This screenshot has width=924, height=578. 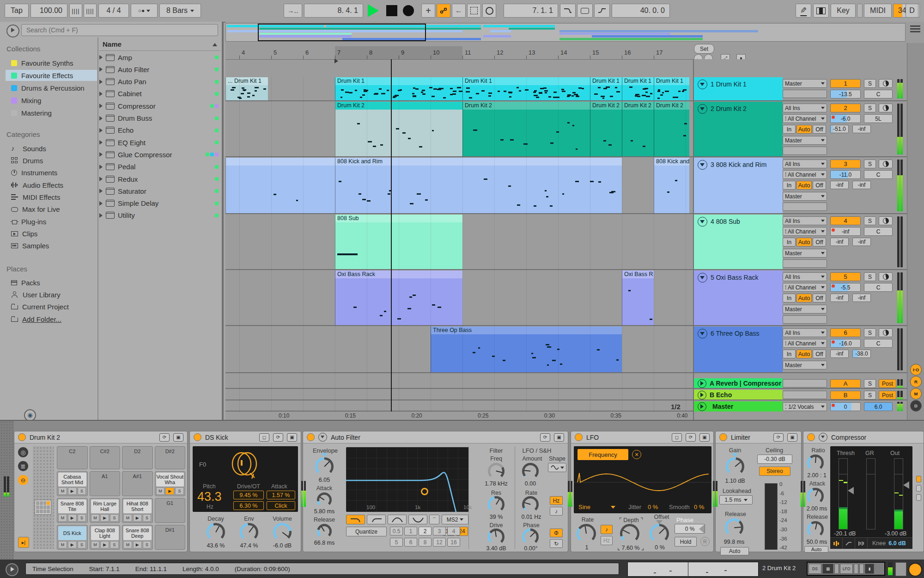 What do you see at coordinates (51, 234) in the screenshot?
I see `sidebar-item-clips: Clips` at bounding box center [51, 234].